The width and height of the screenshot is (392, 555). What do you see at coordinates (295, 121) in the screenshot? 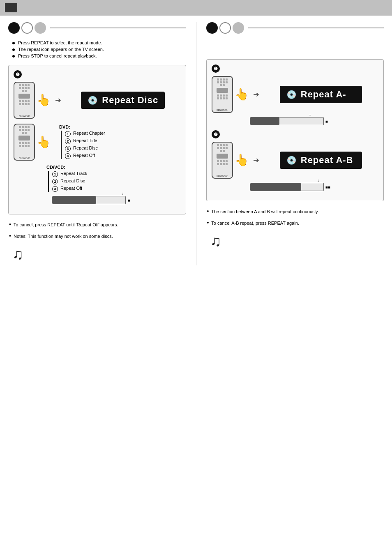
I see `progress-row-right-a: ↓ ■` at bounding box center [295, 121].